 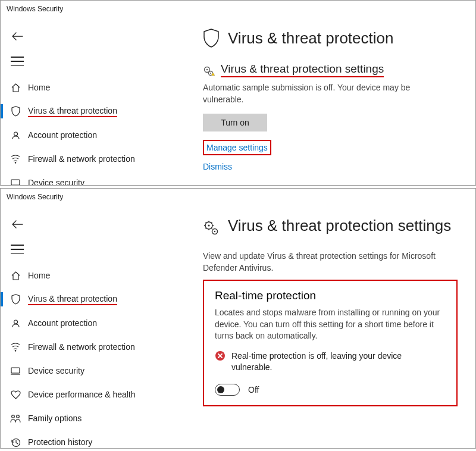 What do you see at coordinates (330, 325) in the screenshot?
I see `card-body: Locates and stops malware from installin…` at bounding box center [330, 325].